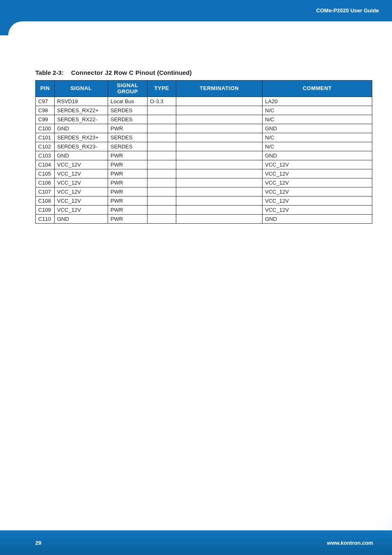 The width and height of the screenshot is (392, 555). What do you see at coordinates (45, 129) in the screenshot?
I see `cell-pin: C100` at bounding box center [45, 129].